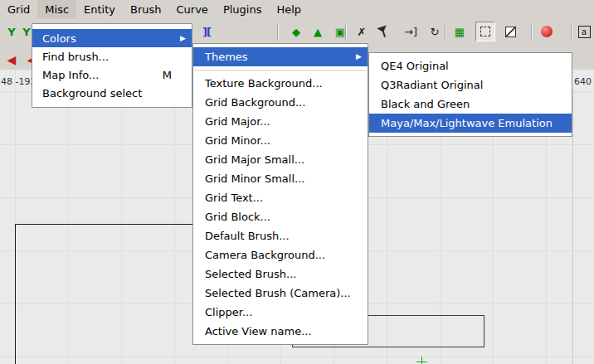 This screenshot has height=364, width=594. I want to click on menu-item-selected-brush: Selected Brush..., so click(280, 274).